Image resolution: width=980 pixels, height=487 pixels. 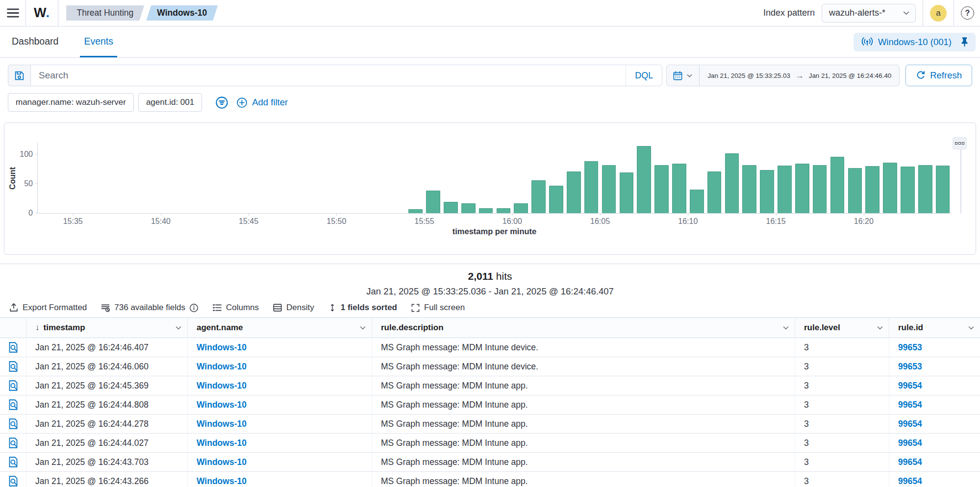 I want to click on column-header-timestamp: ↓timestamp, so click(x=107, y=328).